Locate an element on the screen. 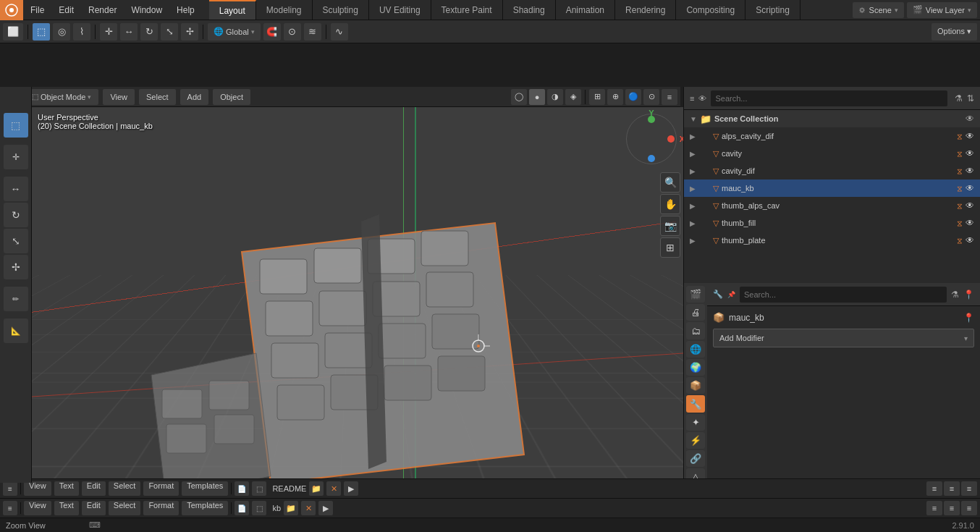  bs1-wrap-btn: ≡ is located at coordinates (934, 489).